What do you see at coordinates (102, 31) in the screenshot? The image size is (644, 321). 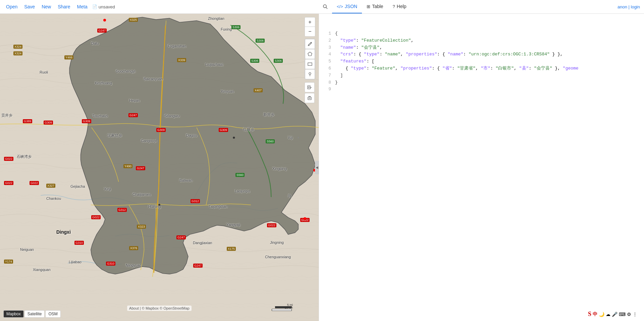 I see `road-g247-1: G247` at bounding box center [102, 31].